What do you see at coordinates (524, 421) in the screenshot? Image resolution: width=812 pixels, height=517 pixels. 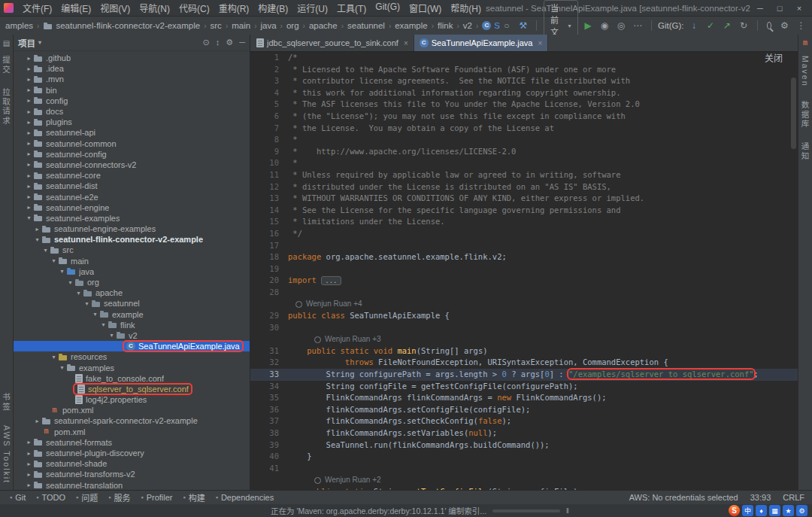 I see `code-line: 37 flinkCommandArgs.setCheckConfig(false…` at bounding box center [524, 421].